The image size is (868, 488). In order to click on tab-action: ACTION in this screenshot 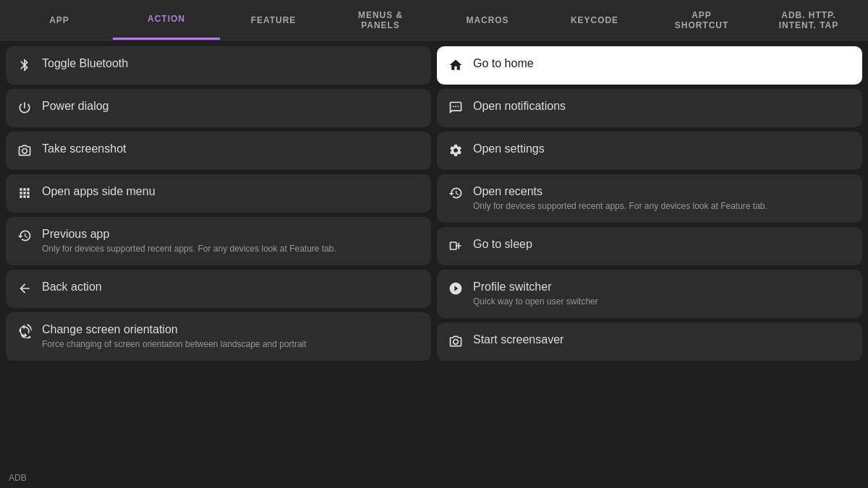, I will do `click(166, 20)`.